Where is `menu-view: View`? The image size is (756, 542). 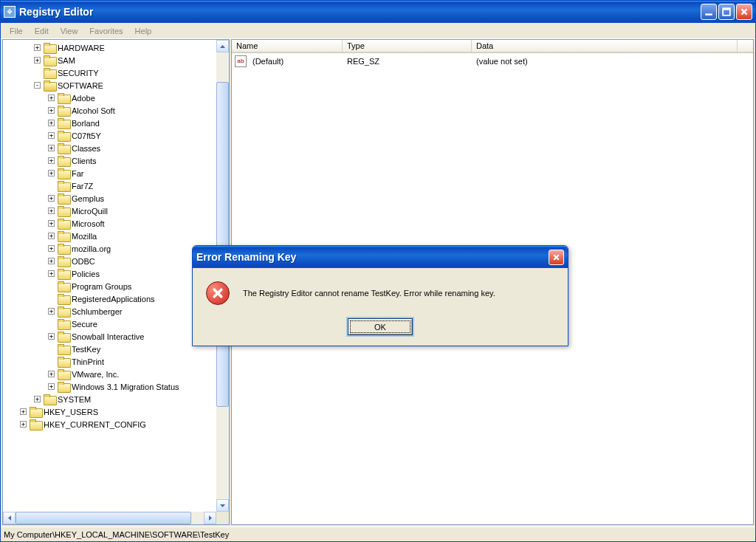
menu-view: View is located at coordinates (69, 31).